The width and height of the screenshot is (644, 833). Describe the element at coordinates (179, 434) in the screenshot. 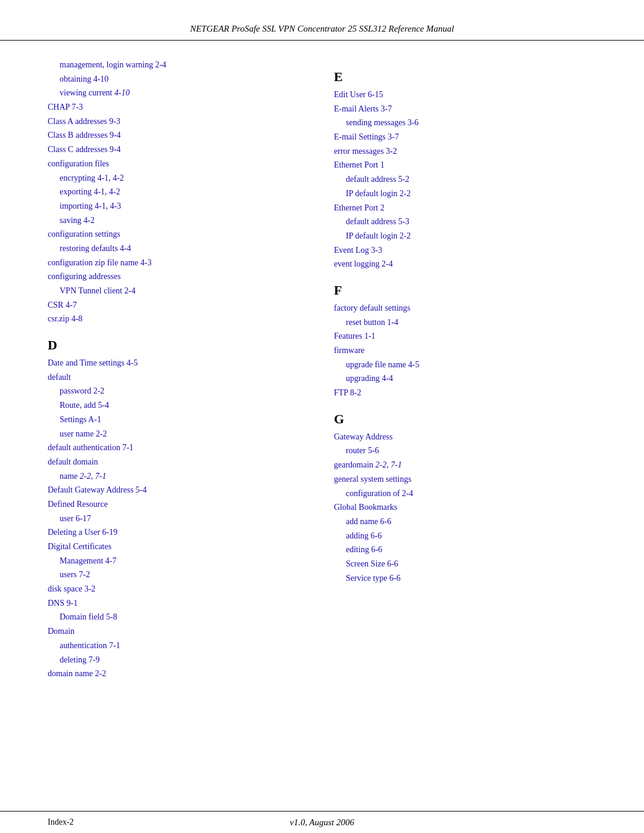

I see `list-item: user name 2-2` at that location.